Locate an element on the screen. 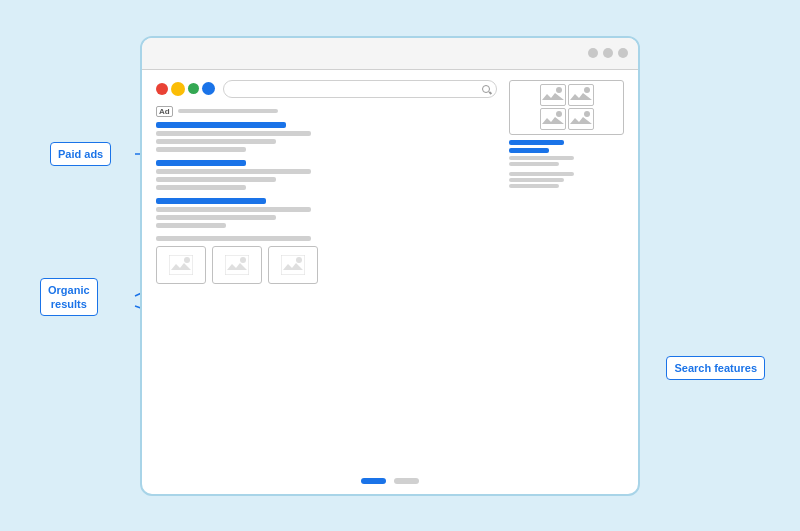 This screenshot has width=800, height=531. ad-line-bar is located at coordinates (228, 111).